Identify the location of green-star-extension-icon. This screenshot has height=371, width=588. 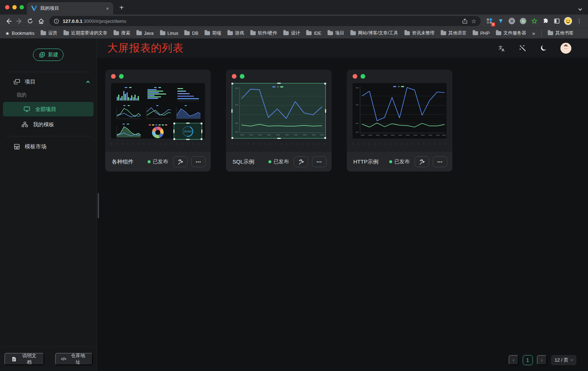
(534, 21).